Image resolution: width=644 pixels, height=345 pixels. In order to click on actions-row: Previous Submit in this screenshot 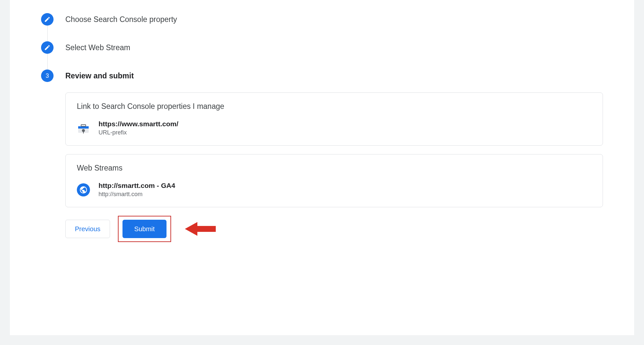, I will do `click(334, 229)`.